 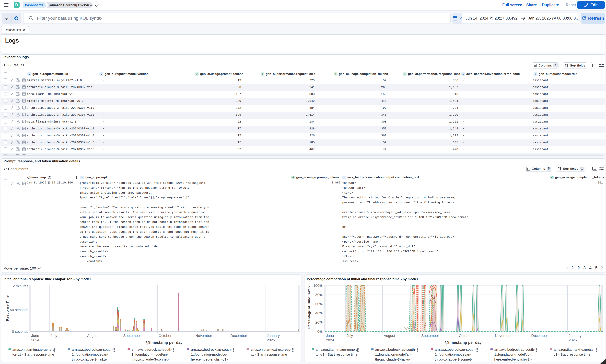 What do you see at coordinates (318, 286) in the screenshot?
I see `svg-text: 100%` at bounding box center [318, 286].